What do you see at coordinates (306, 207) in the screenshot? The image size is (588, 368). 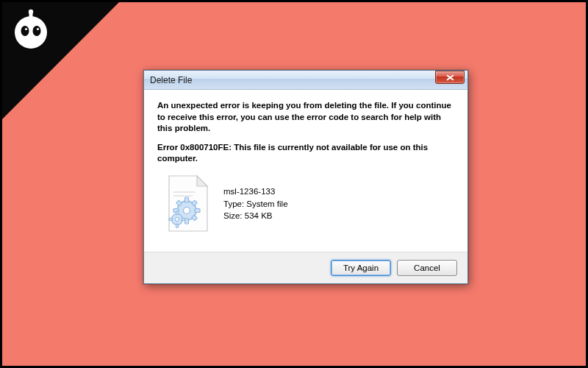 I see `file-info-row: msl-1236-133 Type: System file Size: 534…` at bounding box center [306, 207].